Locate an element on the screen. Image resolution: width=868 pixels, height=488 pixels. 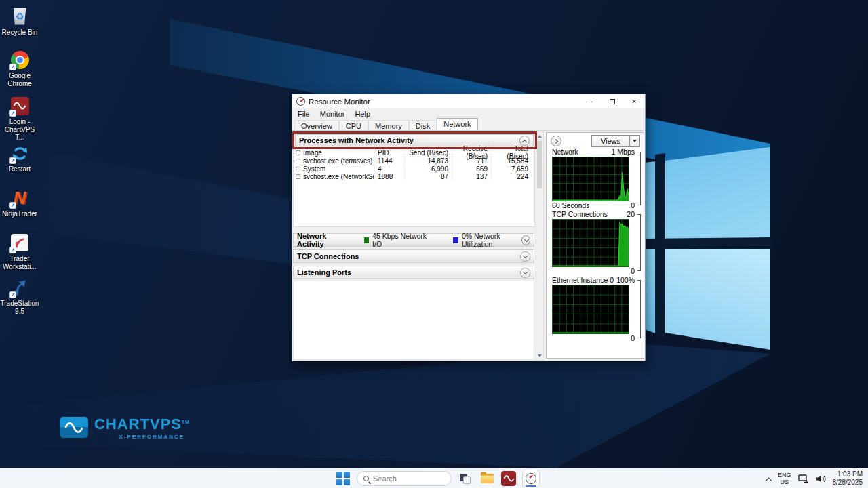
dropdown-arrow is located at coordinates (635, 141).